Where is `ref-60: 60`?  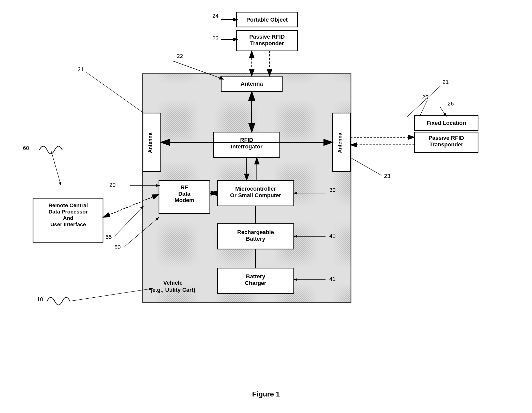
ref-60: 60 is located at coordinates (26, 148).